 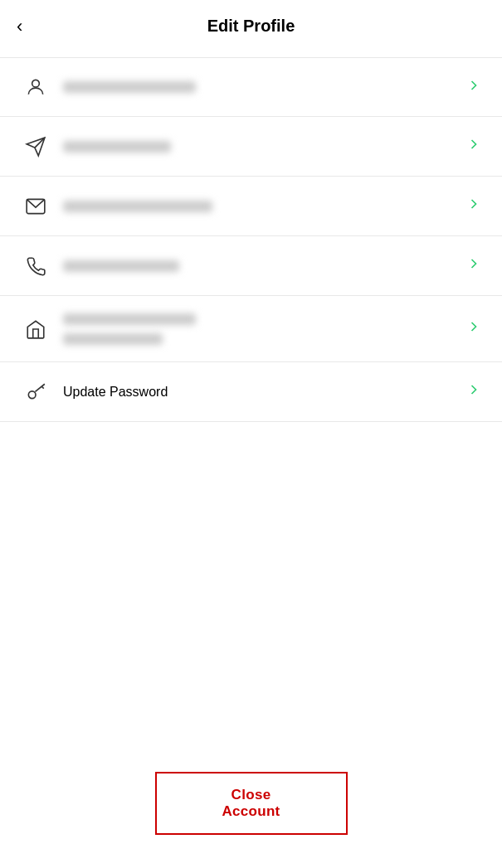 I want to click on name-value, so click(x=129, y=87).